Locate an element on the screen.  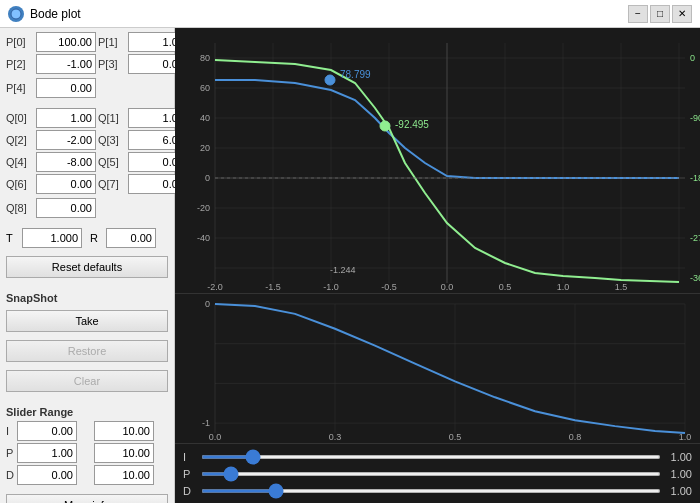
svg-text: -0.5 is located at coordinates (389, 287).